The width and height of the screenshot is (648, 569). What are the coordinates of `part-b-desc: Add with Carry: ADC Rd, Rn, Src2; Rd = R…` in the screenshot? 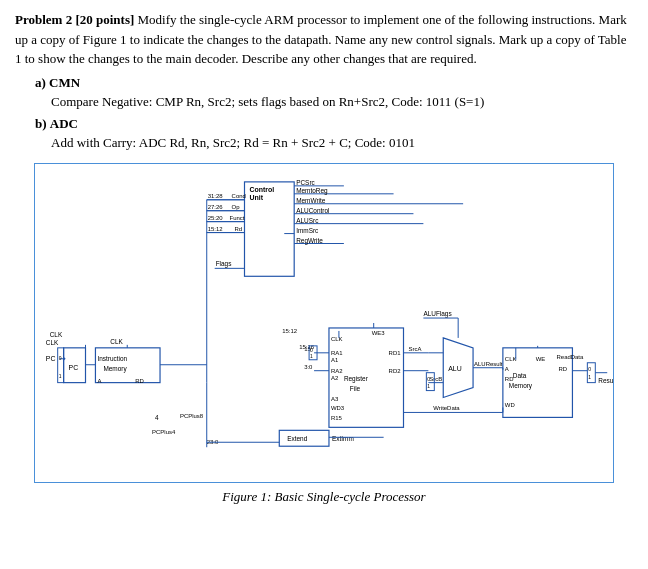 It's located at (342, 143).